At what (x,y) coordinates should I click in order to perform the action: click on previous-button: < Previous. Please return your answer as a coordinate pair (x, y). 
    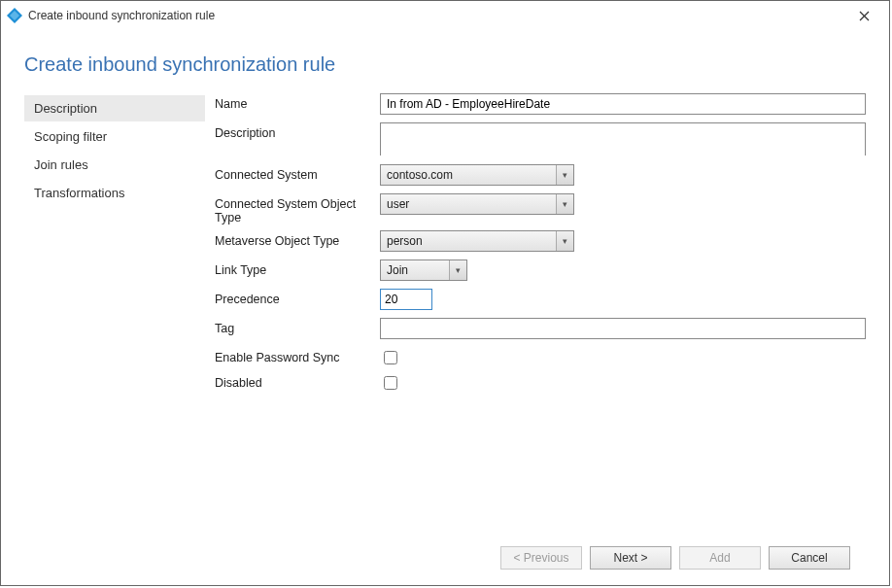
    Looking at the image, I should click on (541, 558).